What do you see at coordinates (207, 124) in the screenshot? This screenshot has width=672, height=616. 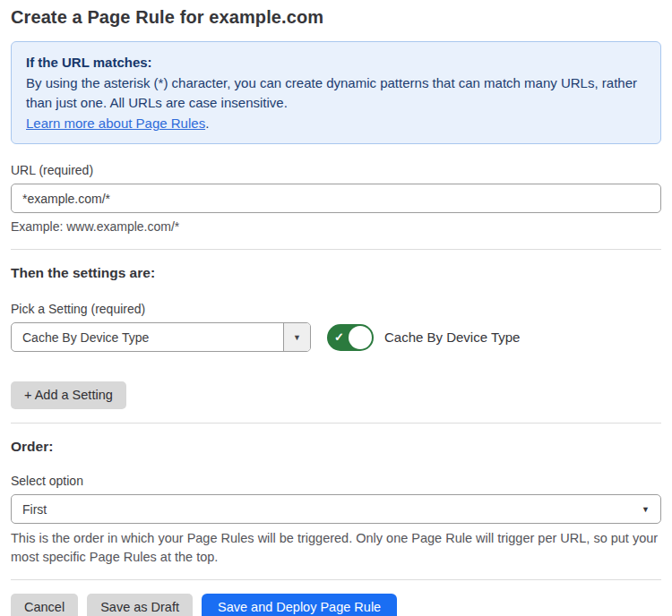 I see `link-period: .` at bounding box center [207, 124].